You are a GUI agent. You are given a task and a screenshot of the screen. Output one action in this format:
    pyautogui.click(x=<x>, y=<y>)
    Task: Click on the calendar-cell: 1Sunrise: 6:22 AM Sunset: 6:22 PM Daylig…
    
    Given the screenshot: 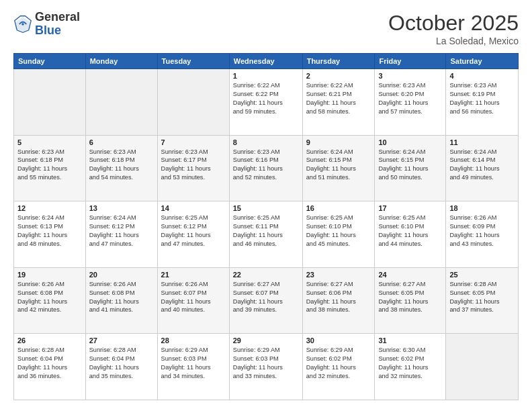 What is the action you would take?
    pyautogui.click(x=266, y=102)
    